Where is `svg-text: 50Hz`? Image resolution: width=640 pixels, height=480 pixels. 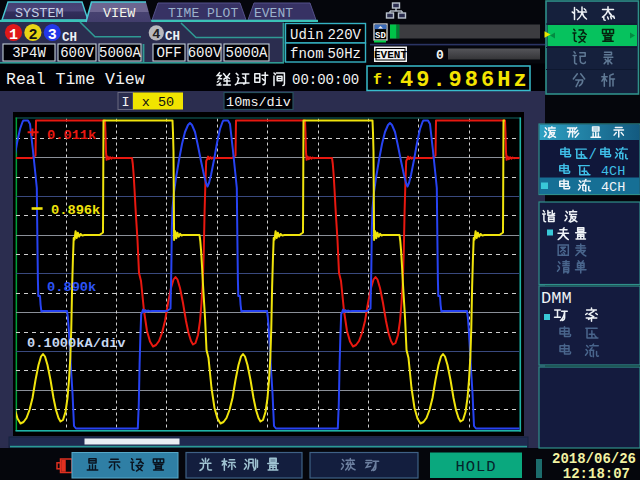
svg-text: 50Hz is located at coordinates (344, 54).